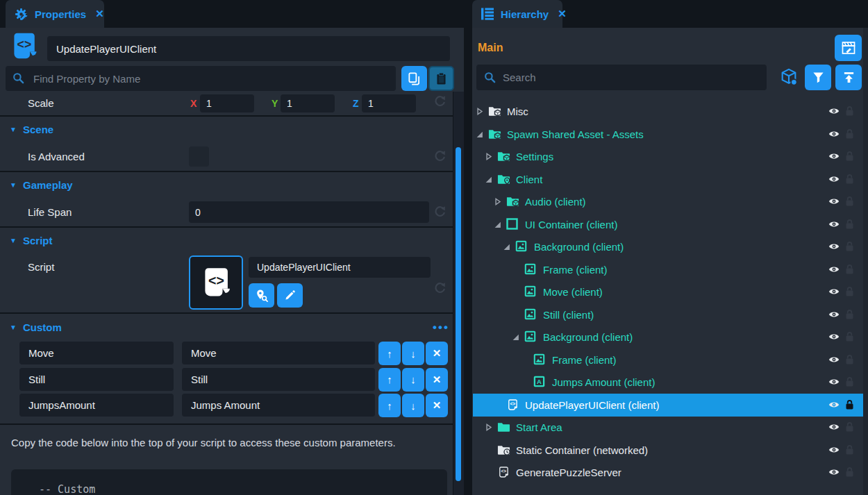  What do you see at coordinates (55, 14) in the screenshot?
I see `tab-properties: Properties ✕` at bounding box center [55, 14].